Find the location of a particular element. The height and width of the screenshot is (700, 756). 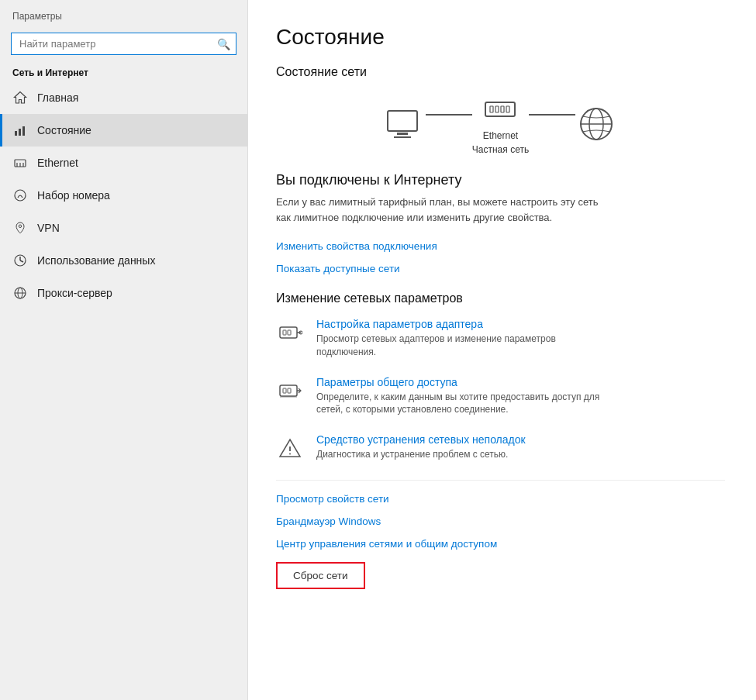

network-status-heading: Состояние сети is located at coordinates (501, 72).